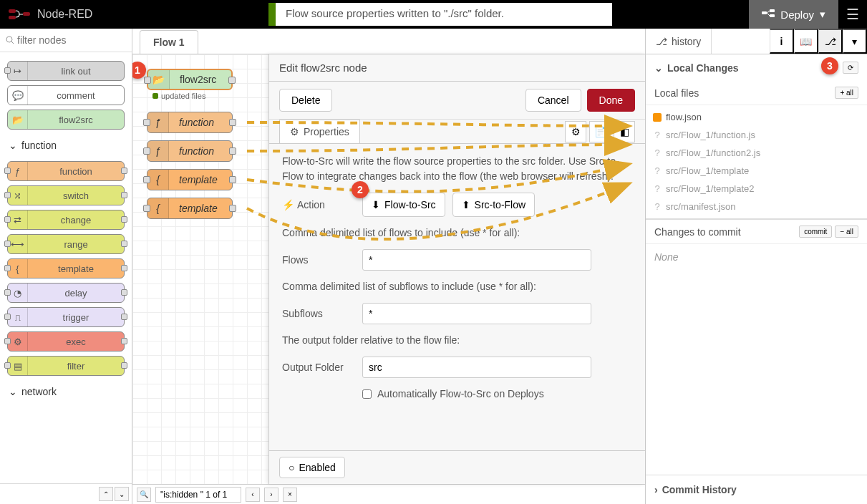  Describe the element at coordinates (477, 367) in the screenshot. I see `output-folder-input` at that location.